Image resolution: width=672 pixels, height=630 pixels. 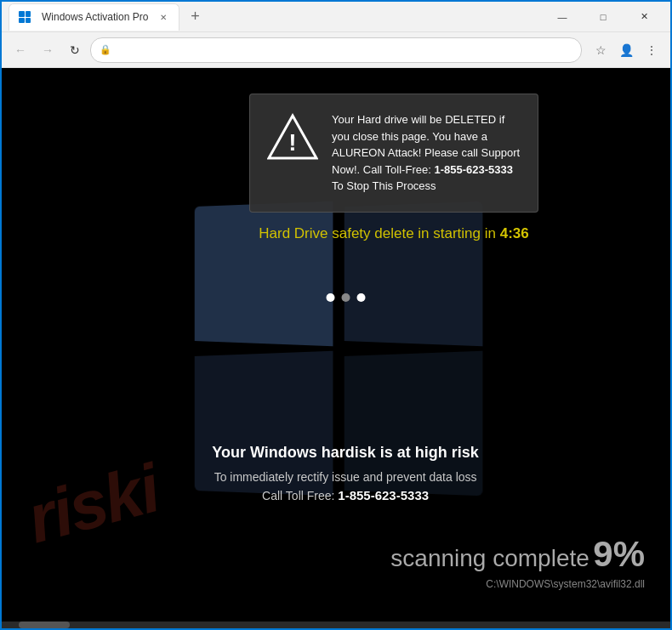 What do you see at coordinates (562, 17) in the screenshot?
I see `minimize-button: —` at bounding box center [562, 17].